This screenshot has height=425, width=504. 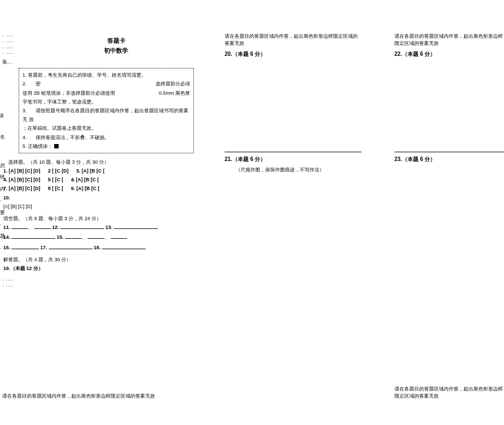 What do you see at coordinates (106, 102) in the screenshot?
I see `instr-text: 字笔书写，字体工整，笔迹清楚。` at bounding box center [106, 102].